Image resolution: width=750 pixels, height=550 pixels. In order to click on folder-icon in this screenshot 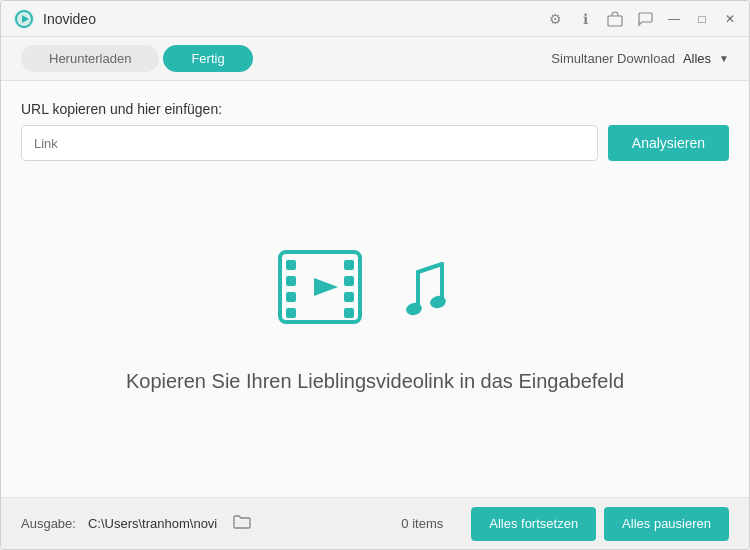, I will do `click(242, 524)`.